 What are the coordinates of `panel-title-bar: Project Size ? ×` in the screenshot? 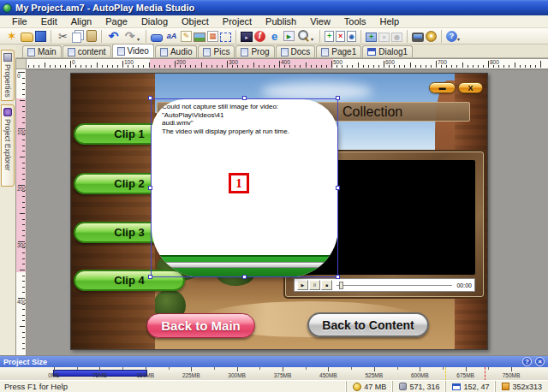 It's located at (274, 361).